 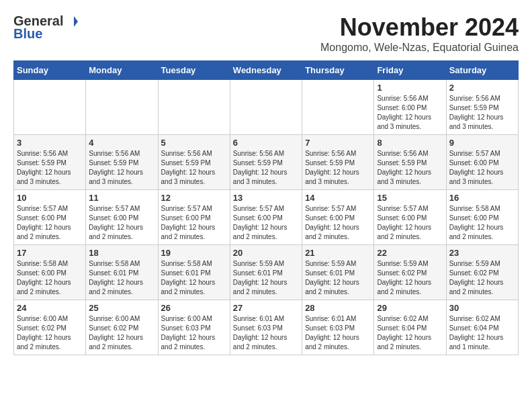 I want to click on day-number: 19, so click(x=194, y=253).